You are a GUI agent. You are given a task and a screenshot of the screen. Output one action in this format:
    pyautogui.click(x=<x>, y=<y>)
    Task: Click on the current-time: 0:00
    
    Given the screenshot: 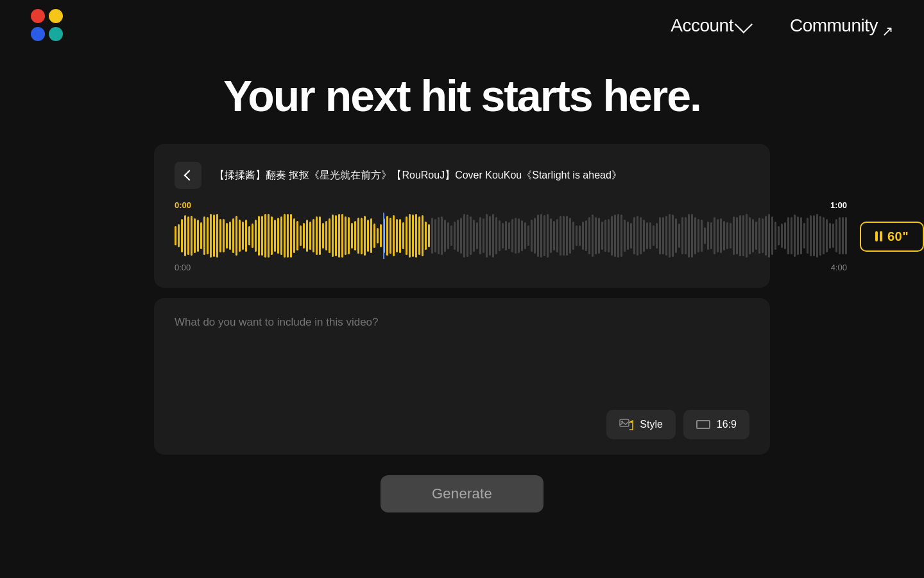 What is the action you would take?
    pyautogui.click(x=182, y=267)
    